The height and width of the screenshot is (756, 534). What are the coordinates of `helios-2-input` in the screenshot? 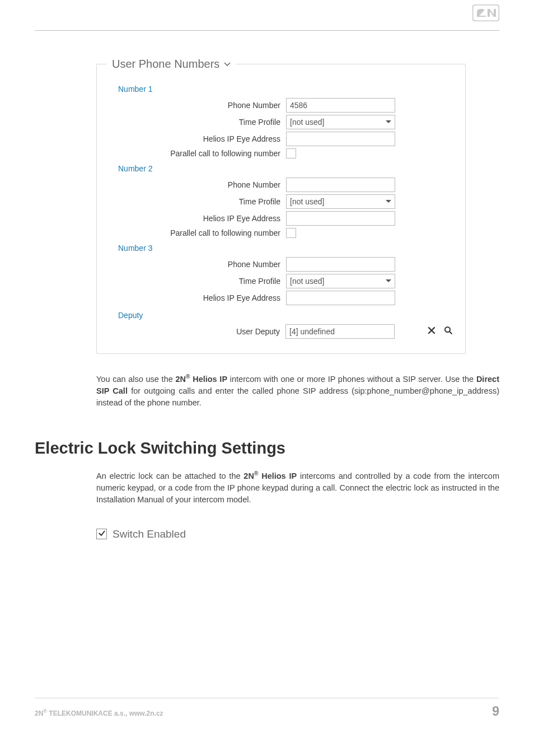 It's located at (340, 218).